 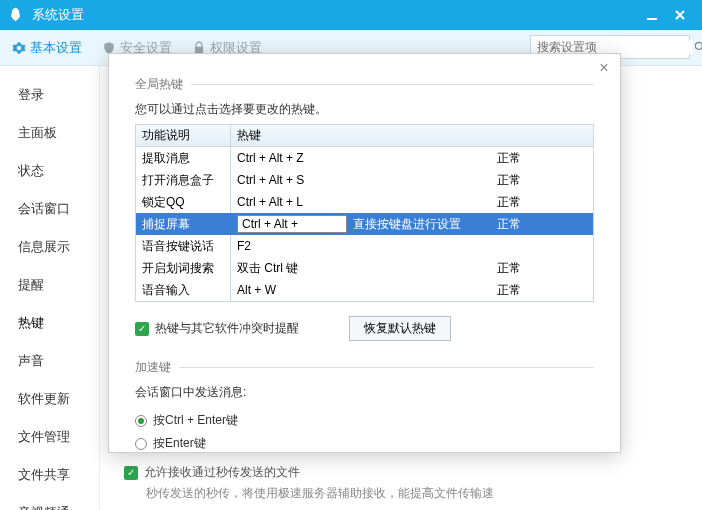 I want to click on conflict-reminder-checkbox: ✓ 热键与其它软件冲突时提醒, so click(x=217, y=328).